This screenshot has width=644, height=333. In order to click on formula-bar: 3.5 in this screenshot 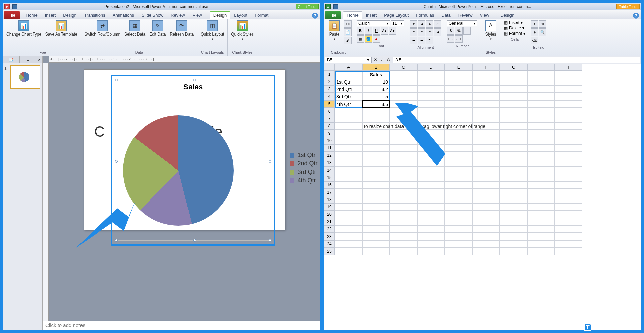, I will do `click(517, 60)`.